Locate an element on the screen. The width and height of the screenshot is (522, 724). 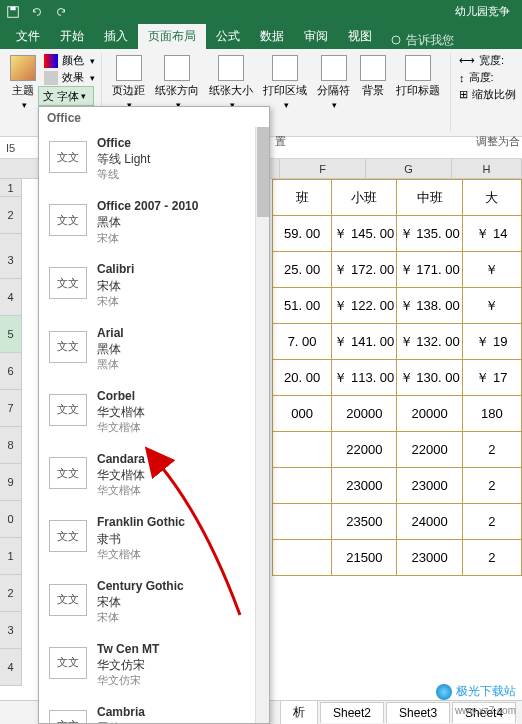
table-row: 7. 00￥ 141. 00￥ 132. 00￥ 19 is located at coordinates (398, 342).